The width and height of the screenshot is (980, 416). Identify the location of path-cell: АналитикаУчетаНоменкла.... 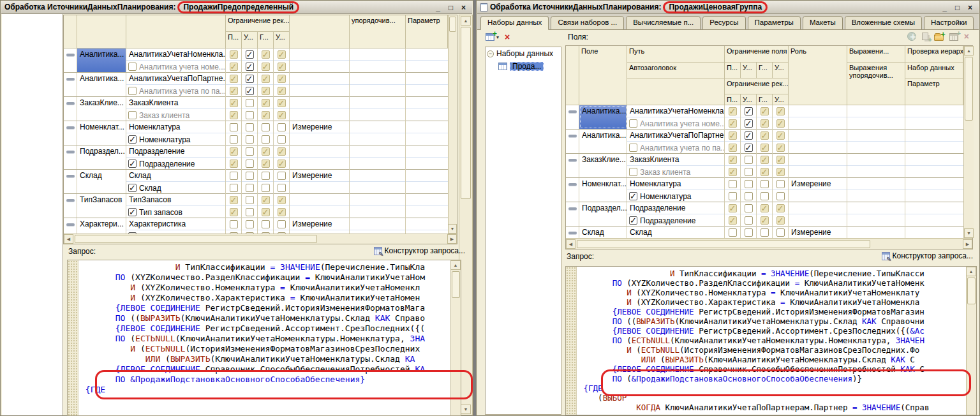
(676, 111).